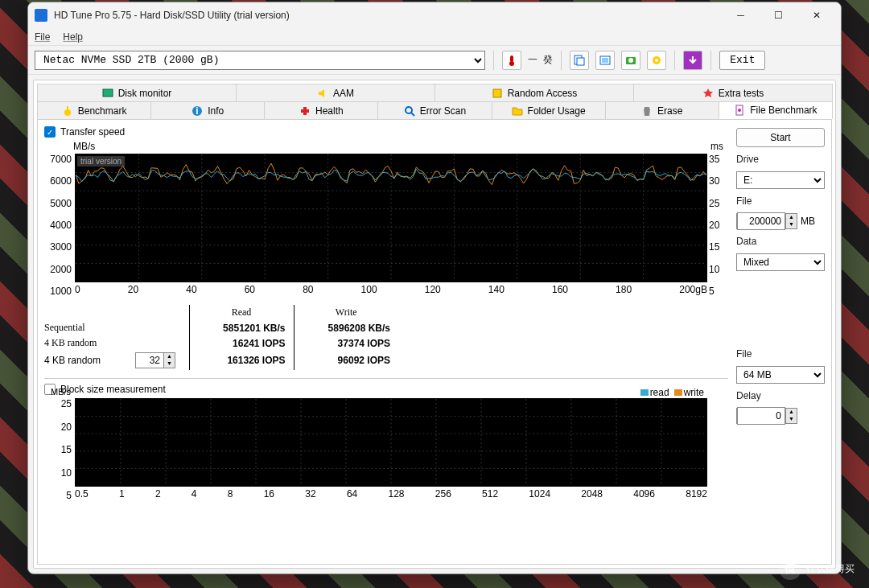  What do you see at coordinates (662, 110) in the screenshot?
I see `tab-erase: Erase` at bounding box center [662, 110].